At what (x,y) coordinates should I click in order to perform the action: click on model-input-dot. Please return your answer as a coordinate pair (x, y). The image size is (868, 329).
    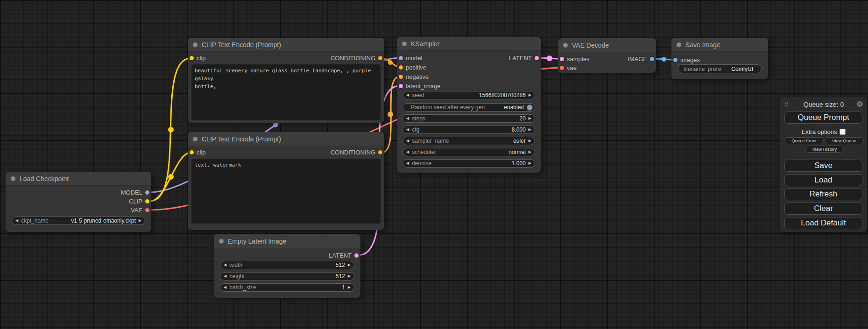
    Looking at the image, I should click on (401, 58).